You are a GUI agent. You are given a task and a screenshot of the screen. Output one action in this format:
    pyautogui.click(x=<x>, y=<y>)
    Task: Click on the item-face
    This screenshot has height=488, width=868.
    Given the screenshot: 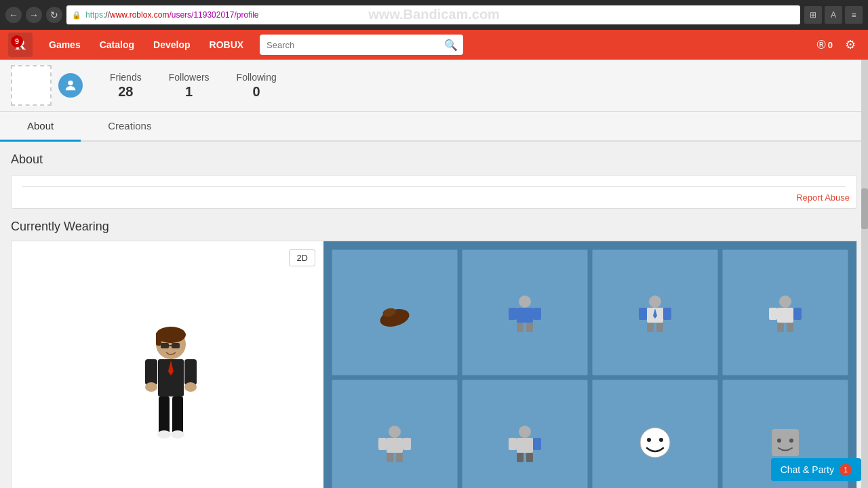 What is the action you would take?
    pyautogui.click(x=655, y=434)
    